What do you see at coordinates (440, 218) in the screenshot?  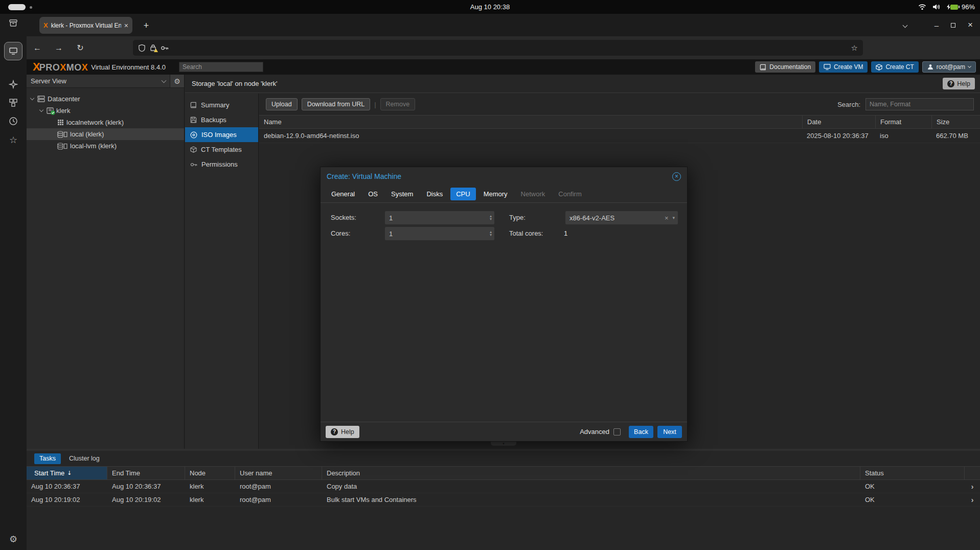 I see `sockets-input: 1 ▴ ▾` at bounding box center [440, 218].